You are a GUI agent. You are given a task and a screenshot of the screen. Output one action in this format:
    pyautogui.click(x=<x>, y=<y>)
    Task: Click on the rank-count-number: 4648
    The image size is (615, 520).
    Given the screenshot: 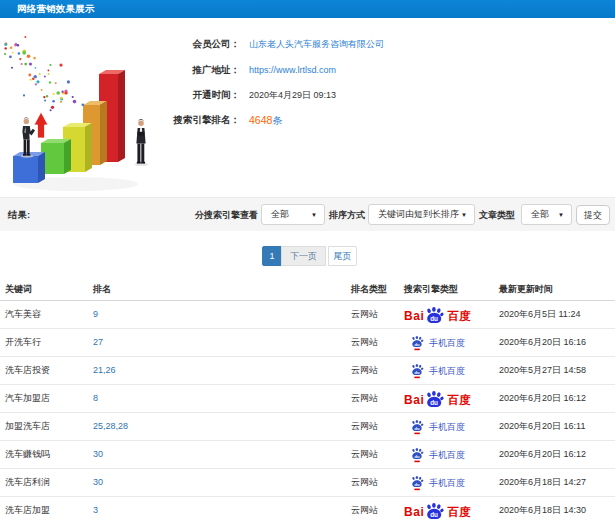 What is the action you would take?
    pyautogui.click(x=260, y=120)
    